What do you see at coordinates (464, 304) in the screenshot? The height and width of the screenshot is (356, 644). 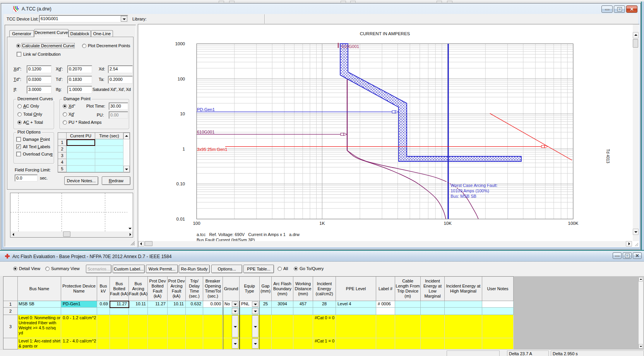 I see `af-cell-r1c20` at bounding box center [464, 304].